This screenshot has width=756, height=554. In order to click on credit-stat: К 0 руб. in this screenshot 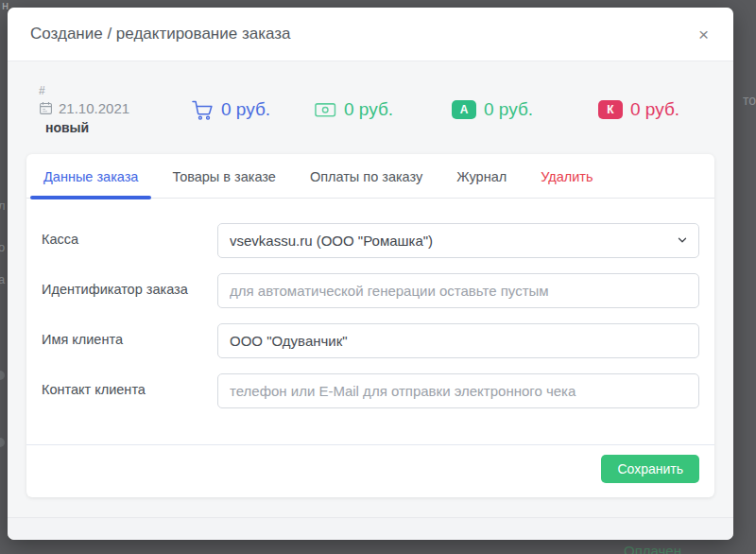, I will do `click(639, 110)`.